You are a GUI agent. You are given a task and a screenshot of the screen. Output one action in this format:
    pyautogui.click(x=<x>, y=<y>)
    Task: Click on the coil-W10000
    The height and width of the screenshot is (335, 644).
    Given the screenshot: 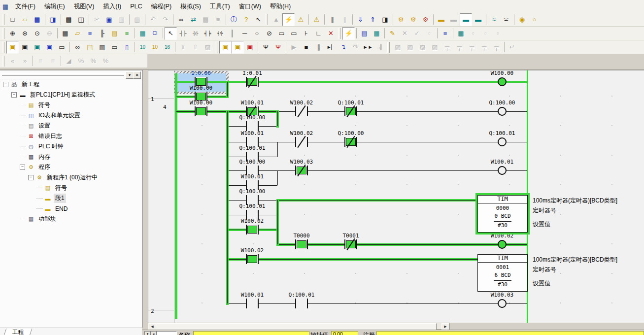 What is the action you would take?
    pyautogui.click(x=502, y=82)
    